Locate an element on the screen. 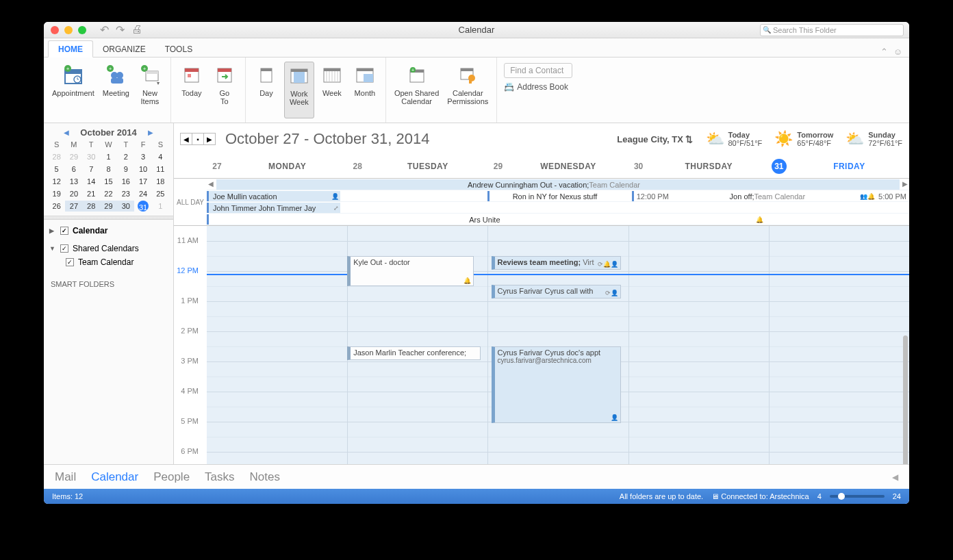 This screenshot has width=953, height=560. day-header-thu: 30THURSDAY is located at coordinates (698, 166).